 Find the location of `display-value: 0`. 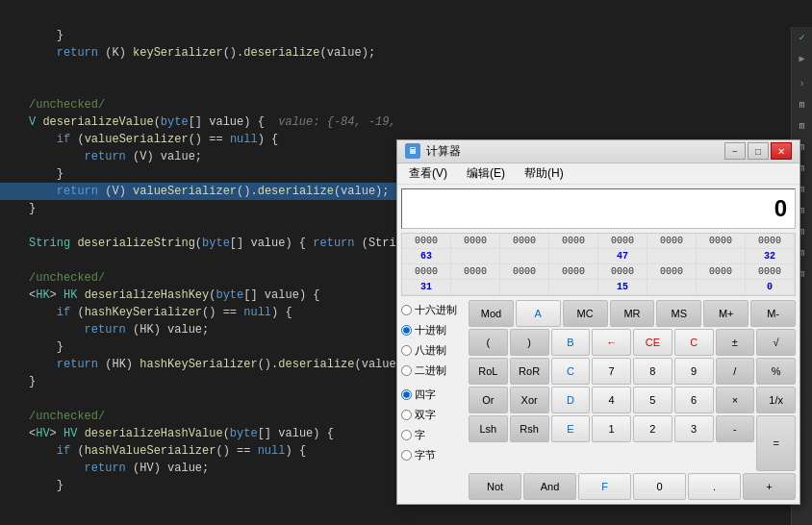

display-value: 0 is located at coordinates (781, 209).